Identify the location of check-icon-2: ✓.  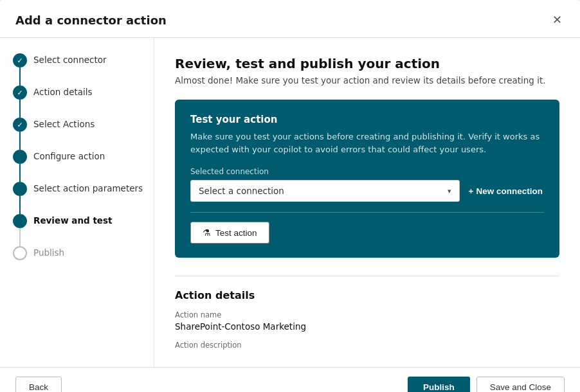
(19, 93).